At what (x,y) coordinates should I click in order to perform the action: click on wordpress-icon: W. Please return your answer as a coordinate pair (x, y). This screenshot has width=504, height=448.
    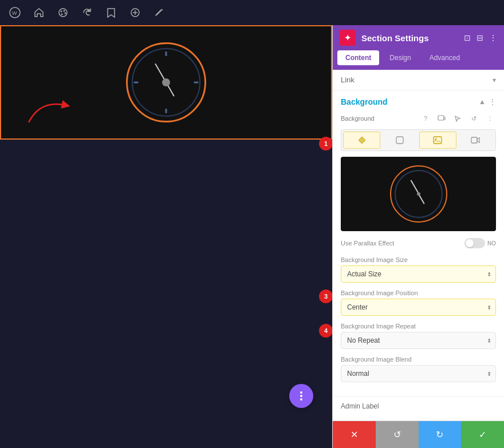
    Looking at the image, I should click on (15, 13).